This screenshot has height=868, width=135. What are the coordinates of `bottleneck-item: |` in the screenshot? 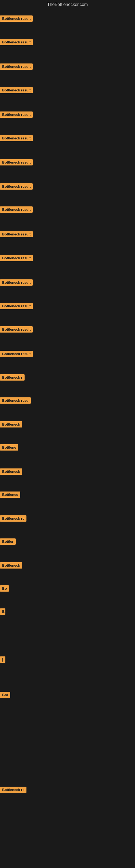 It's located at (3, 660).